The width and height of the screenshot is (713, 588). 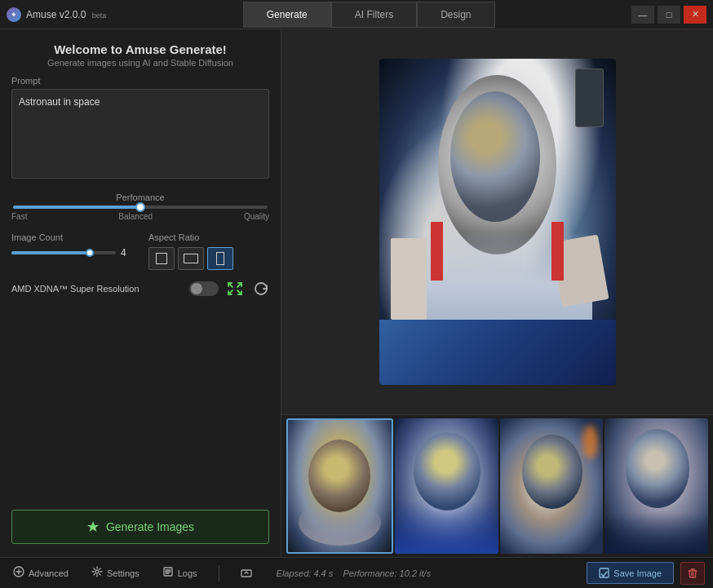 What do you see at coordinates (116, 573) in the screenshot?
I see `settings-item: Settings` at bounding box center [116, 573].